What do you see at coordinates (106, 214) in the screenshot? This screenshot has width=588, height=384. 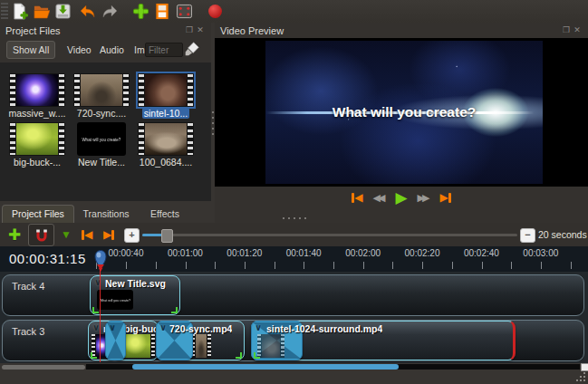 I see `tab-transitions: Transitions` at bounding box center [106, 214].